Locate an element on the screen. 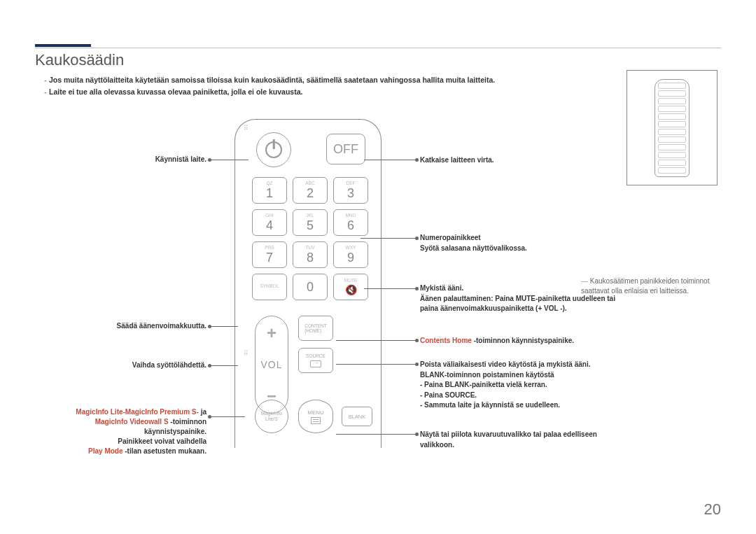 This screenshot has height=534, width=756. leader-volume is located at coordinates (224, 326).